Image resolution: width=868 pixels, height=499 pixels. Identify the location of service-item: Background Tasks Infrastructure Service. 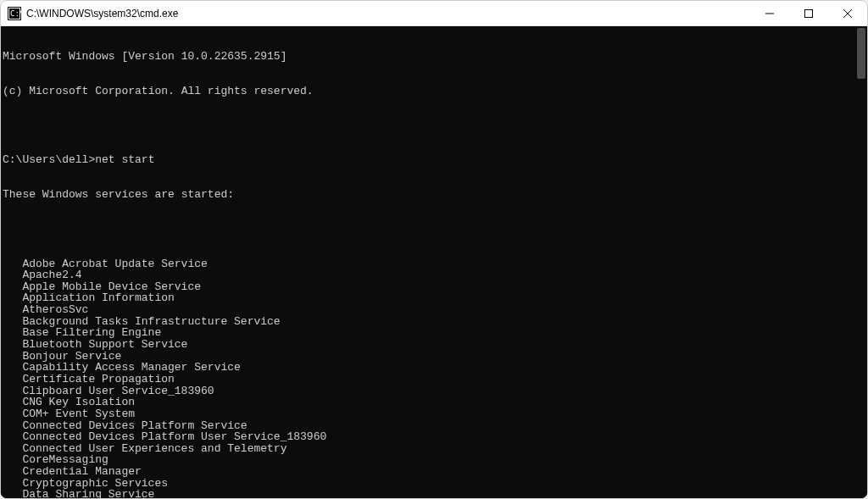
(429, 322).